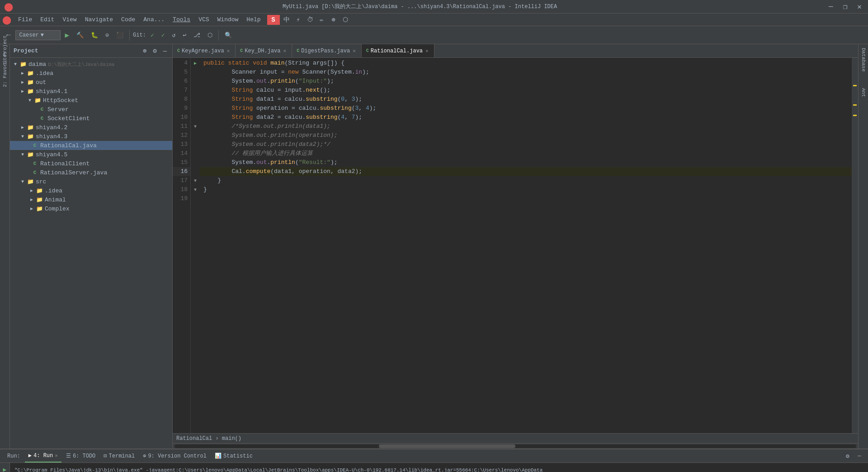  I want to click on menu-vcs: VCS, so click(203, 20).